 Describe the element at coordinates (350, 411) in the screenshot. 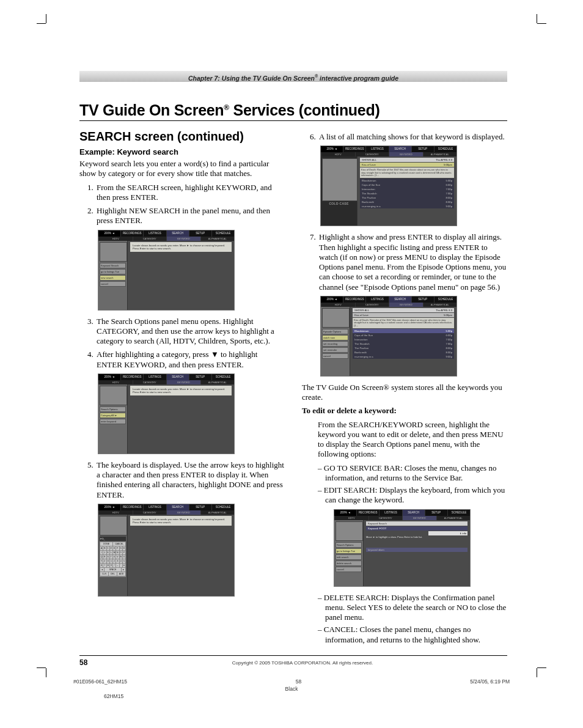

I see `edit-heading: To edit or delete a keyword:` at that location.